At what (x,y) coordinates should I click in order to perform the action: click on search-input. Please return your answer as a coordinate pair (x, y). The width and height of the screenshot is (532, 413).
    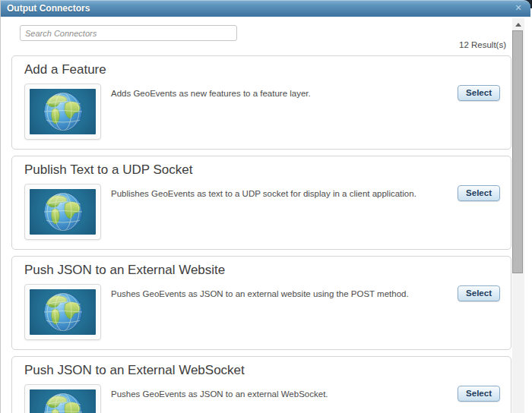
    Looking at the image, I should click on (128, 33).